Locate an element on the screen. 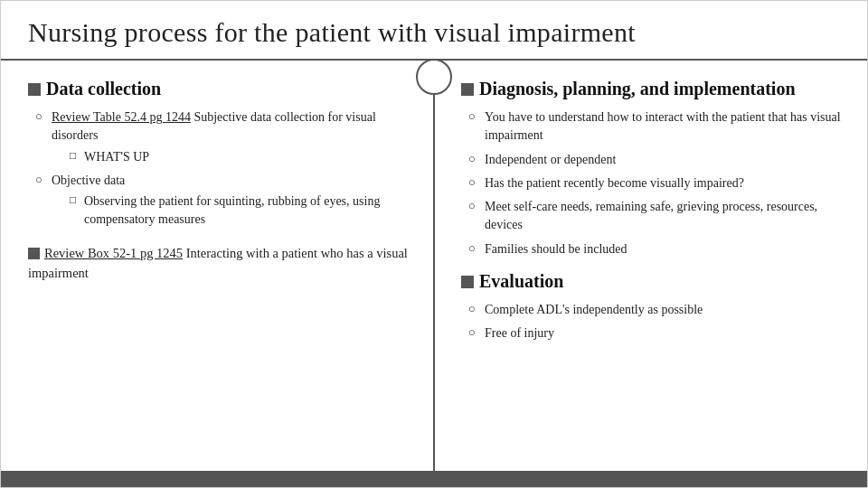  item-text: Meet self-care needs, remaining safe, gr… is located at coordinates (651, 215).